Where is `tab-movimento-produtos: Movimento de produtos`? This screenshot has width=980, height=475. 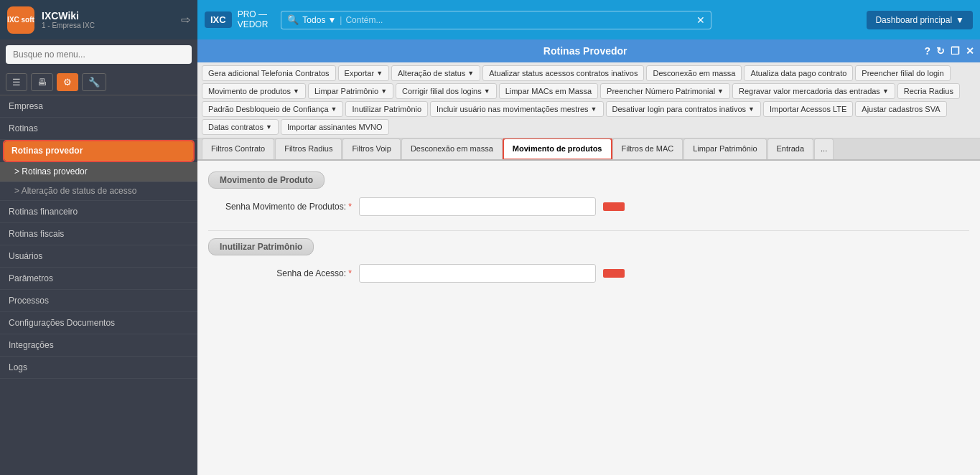 tab-movimento-produtos: Movimento de produtos is located at coordinates (557, 149).